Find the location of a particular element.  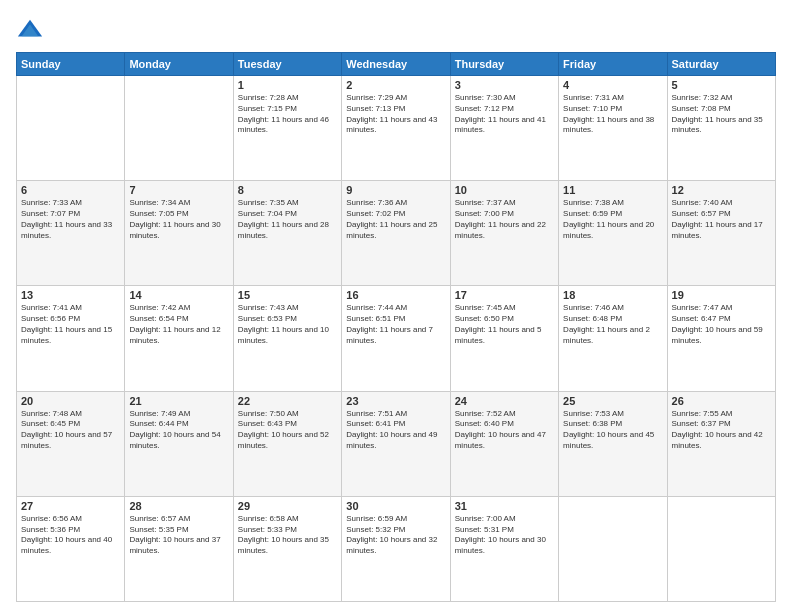

day-info: Sunrise: 7:37 AMSunset: 7:00 PMDaylight:… is located at coordinates (504, 220).